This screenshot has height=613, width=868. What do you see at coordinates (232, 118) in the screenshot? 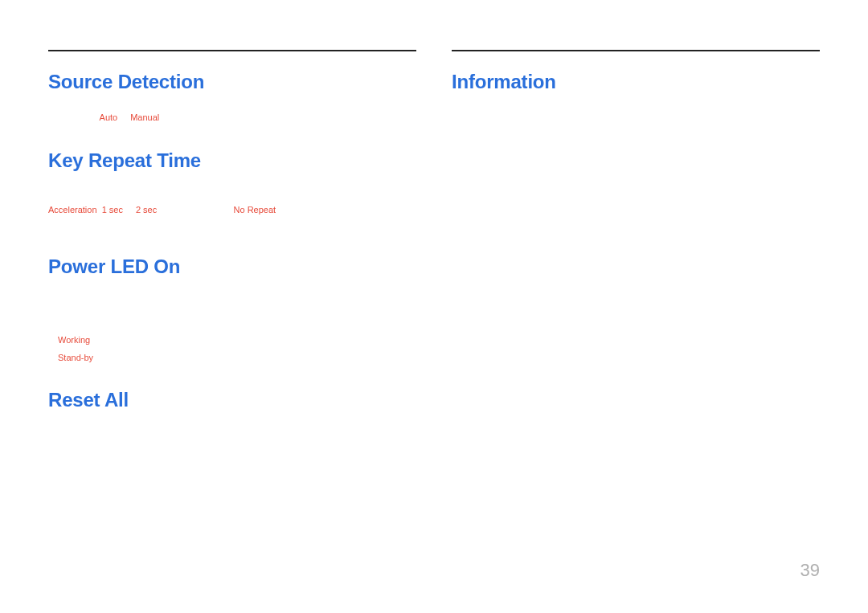
I see `section-body: Select either Auto or Manual as the meth…` at bounding box center [232, 118].